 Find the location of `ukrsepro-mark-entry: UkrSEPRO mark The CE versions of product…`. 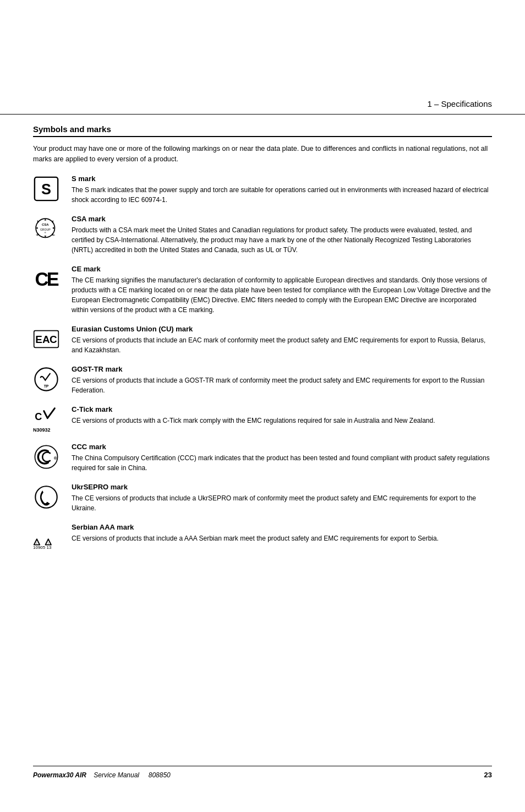

ukrsepro-mark-entry: UkrSEPRO mark The CE versions of product… is located at coordinates (262, 498).